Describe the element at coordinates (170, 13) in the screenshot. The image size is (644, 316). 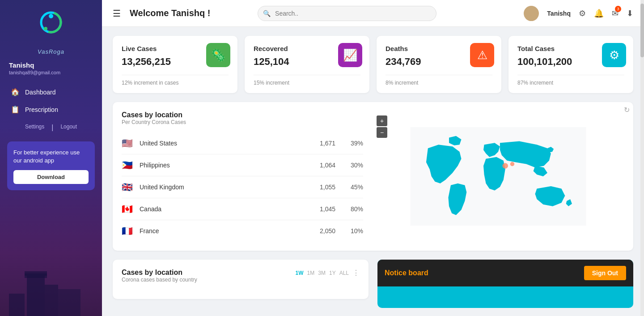
I see `page-title: Welcome Tanishq !` at that location.